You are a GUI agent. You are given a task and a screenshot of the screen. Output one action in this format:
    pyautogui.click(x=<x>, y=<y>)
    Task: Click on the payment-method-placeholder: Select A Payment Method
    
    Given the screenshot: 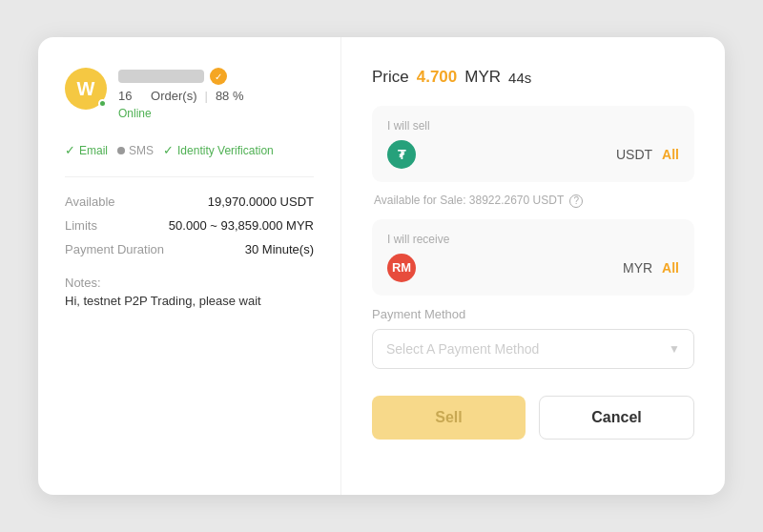 What is the action you would take?
    pyautogui.click(x=463, y=349)
    